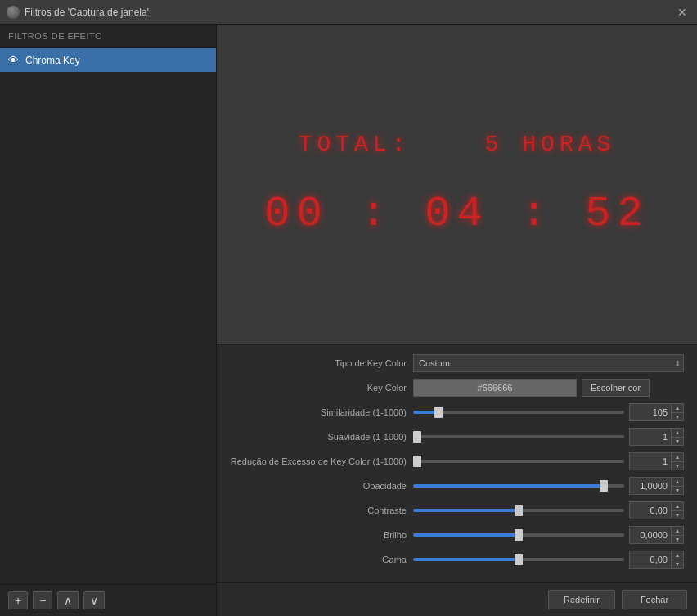 This screenshot has height=616, width=697. Describe the element at coordinates (496, 388) in the screenshot. I see `key-color-hex: #666666` at that location.